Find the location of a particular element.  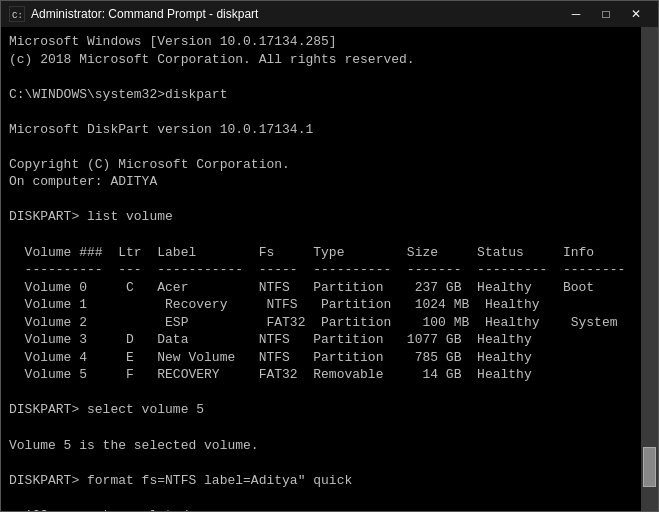

window-title: Administrator: Command Prompt - diskpart is located at coordinates (144, 14).